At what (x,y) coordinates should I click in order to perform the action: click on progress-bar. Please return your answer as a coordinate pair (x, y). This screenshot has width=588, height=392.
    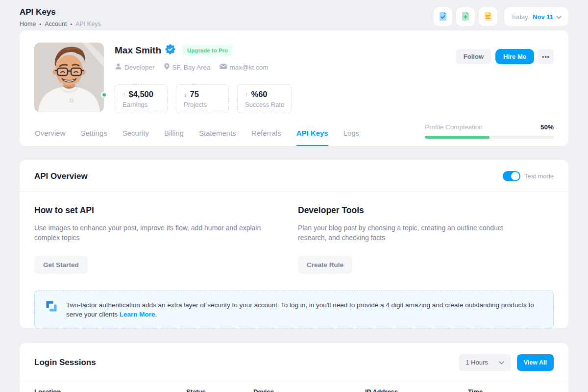
    Looking at the image, I should click on (489, 137).